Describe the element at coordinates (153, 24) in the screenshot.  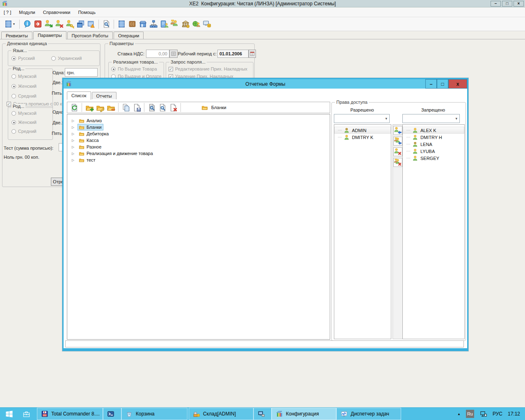
I see `toolbar-button-network-tree` at that location.